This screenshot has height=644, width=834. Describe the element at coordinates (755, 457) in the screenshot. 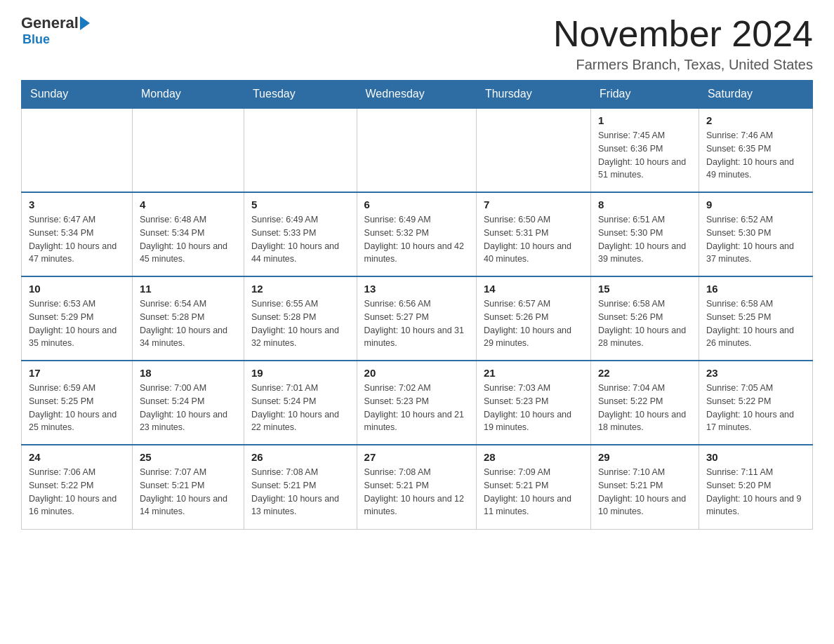

I see `day-number: 30` at that location.